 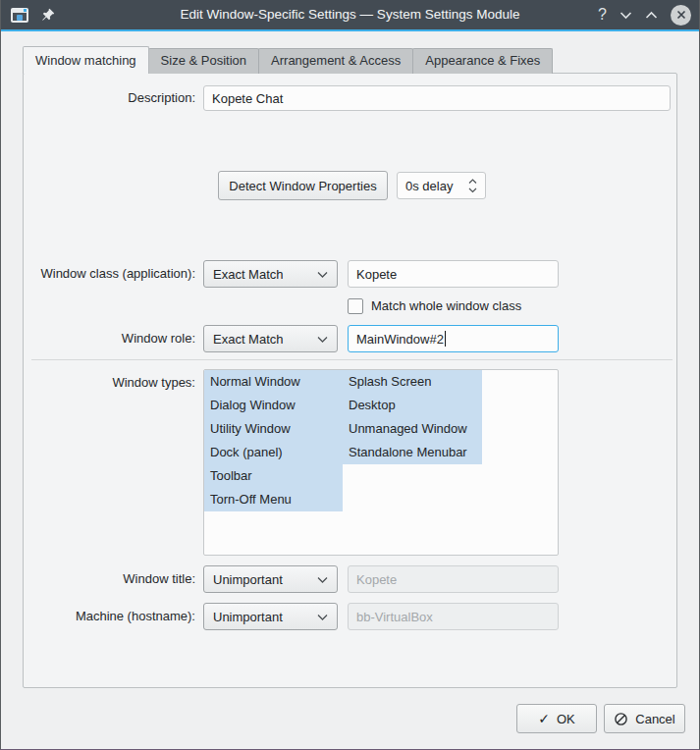 What do you see at coordinates (110, 579) in the screenshot?
I see `window-title-label: Window title:` at bounding box center [110, 579].